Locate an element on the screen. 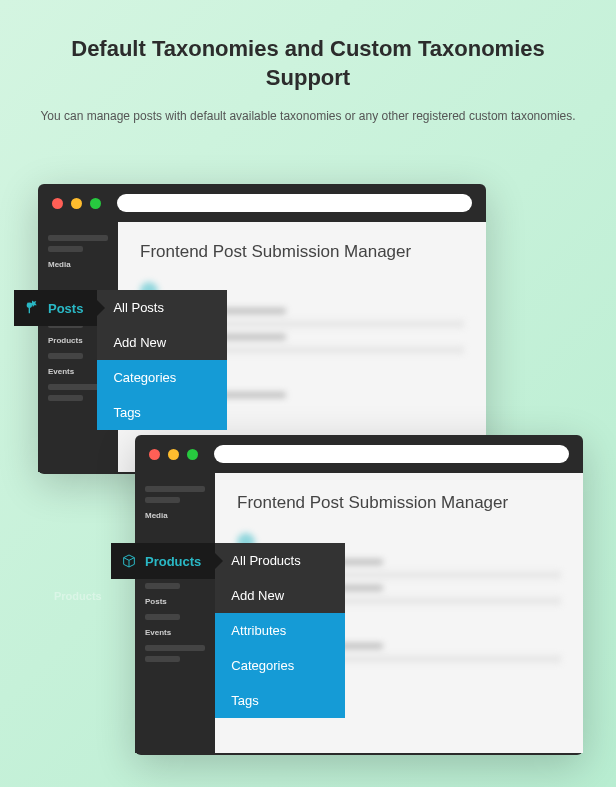  menu-item-attributes: Attributes is located at coordinates (280, 630).